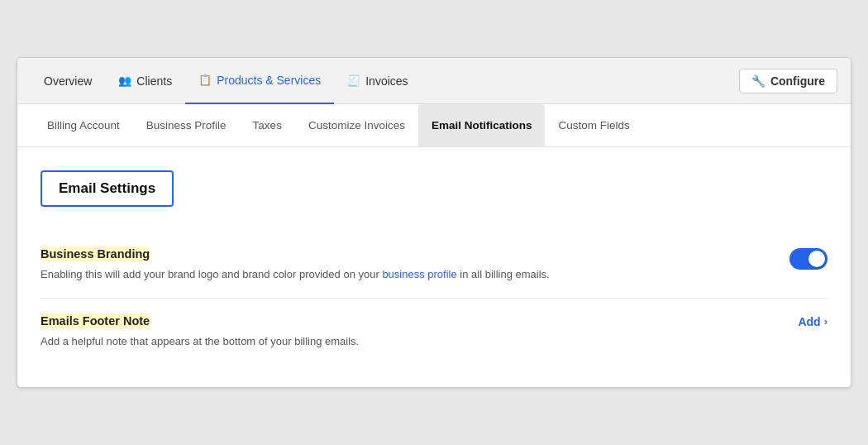  Describe the element at coordinates (125, 81) in the screenshot. I see `clients-icon: 👥` at that location.